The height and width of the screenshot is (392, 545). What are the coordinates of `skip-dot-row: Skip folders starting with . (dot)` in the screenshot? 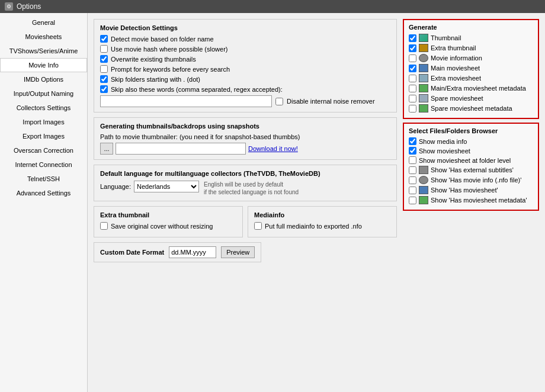 It's located at (245, 79).